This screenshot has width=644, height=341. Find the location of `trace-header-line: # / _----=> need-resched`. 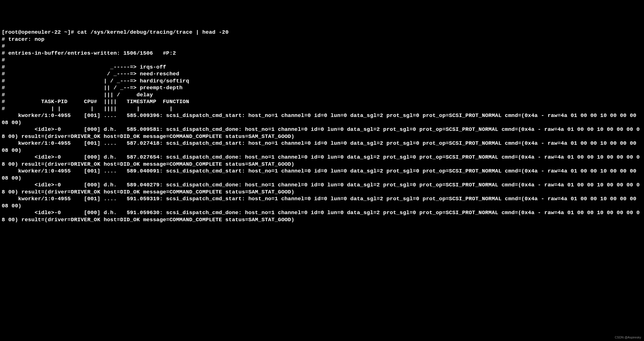

trace-header-line: # / _----=> need-resched is located at coordinates (91, 74).